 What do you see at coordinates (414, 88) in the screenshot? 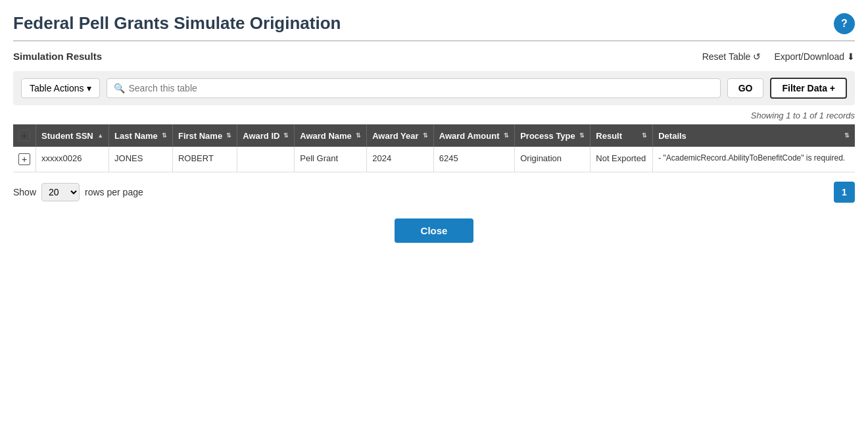
I see `search-container: 🔍` at bounding box center [414, 88].